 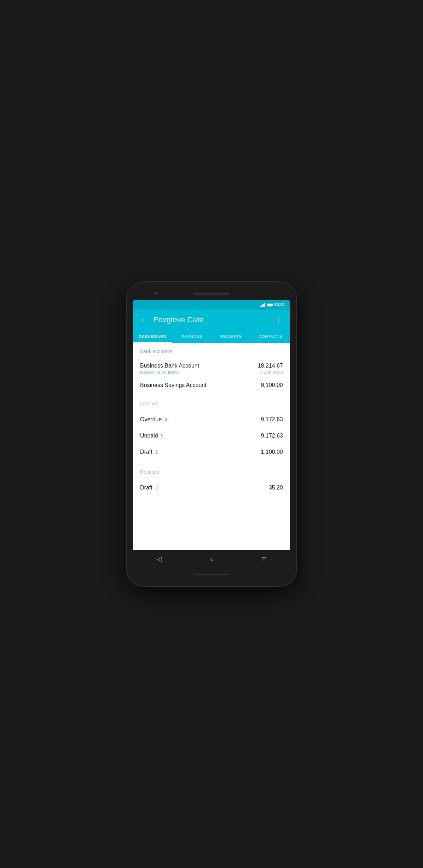 I want to click on receipts-section: Receipts Draft 2 35.20, so click(x=212, y=481).